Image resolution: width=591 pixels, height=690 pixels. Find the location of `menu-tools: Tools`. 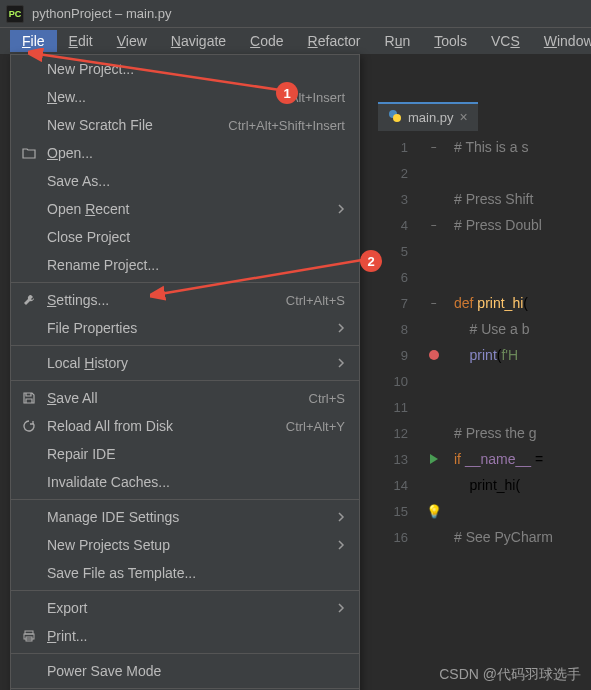

menu-tools: Tools is located at coordinates (450, 41).